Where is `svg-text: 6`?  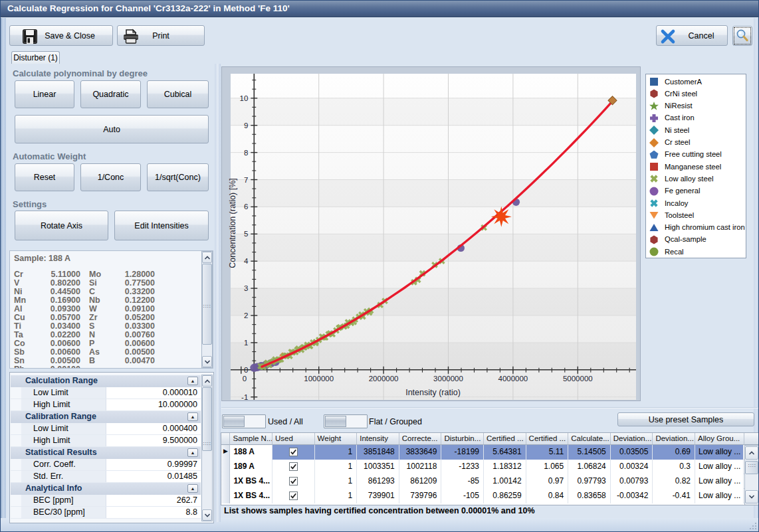
svg-text: 6 is located at coordinates (246, 207).